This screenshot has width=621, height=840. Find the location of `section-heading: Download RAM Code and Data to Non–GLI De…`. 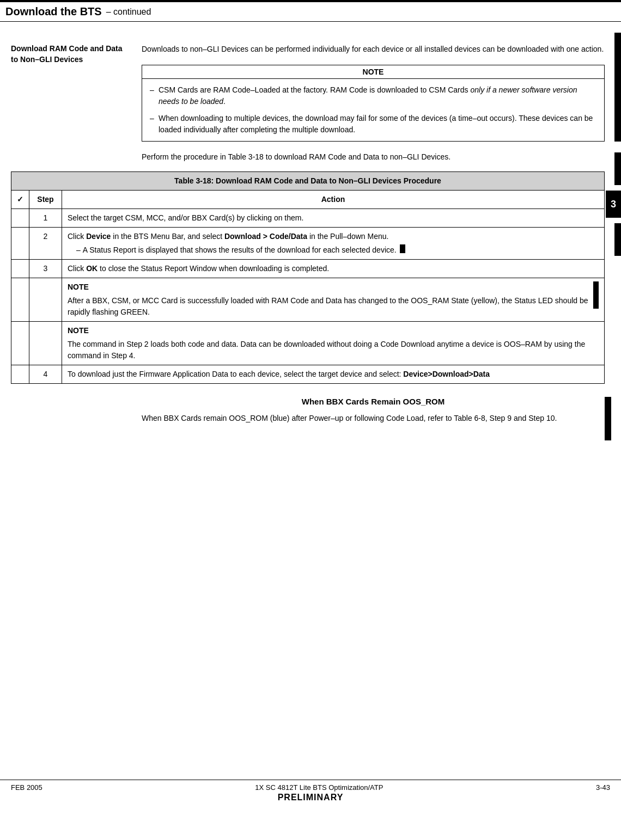

section-heading: Download RAM Code and Data to Non–GLI De… is located at coordinates (74, 54).